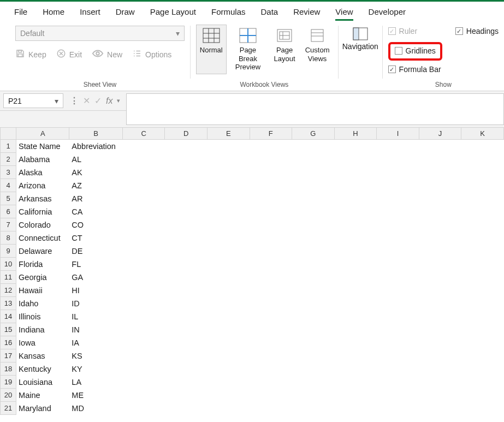 The width and height of the screenshot is (504, 422). Describe the element at coordinates (21, 13) in the screenshot. I see `tab-file: File` at that location.